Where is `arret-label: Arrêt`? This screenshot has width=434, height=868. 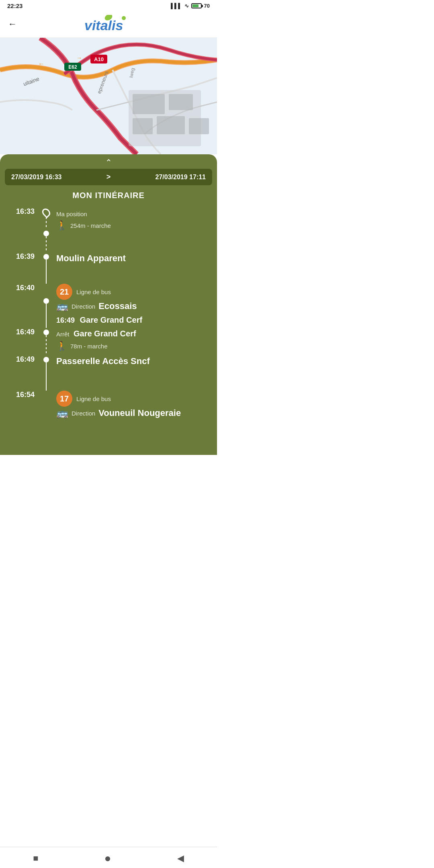
arret-label: Arrêt is located at coordinates (63, 334).